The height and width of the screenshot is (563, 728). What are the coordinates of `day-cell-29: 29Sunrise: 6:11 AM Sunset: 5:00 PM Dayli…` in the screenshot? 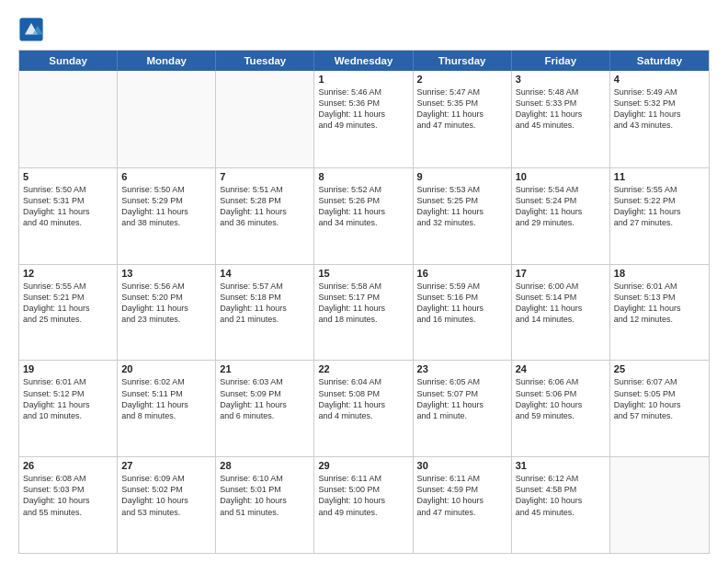 It's located at (364, 505).